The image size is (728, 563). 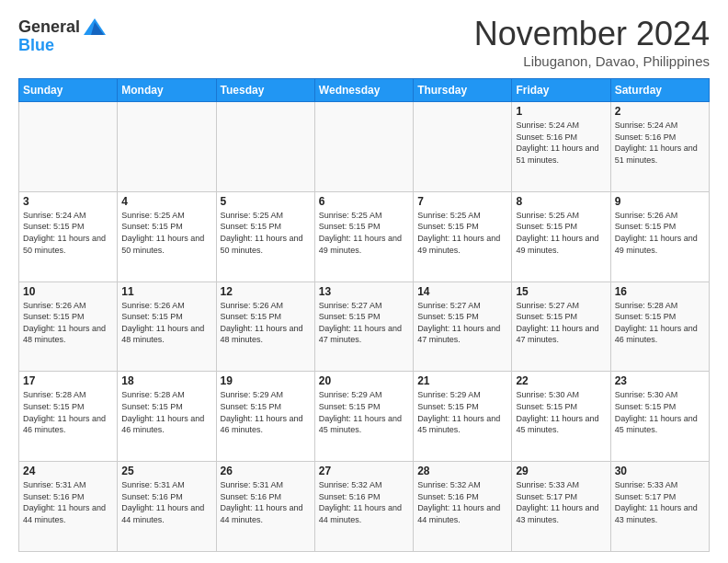 I want to click on calendar-cell: 6Sunrise: 5:25 AMSunset: 5:15 PMDaylight…, so click(x=364, y=236).